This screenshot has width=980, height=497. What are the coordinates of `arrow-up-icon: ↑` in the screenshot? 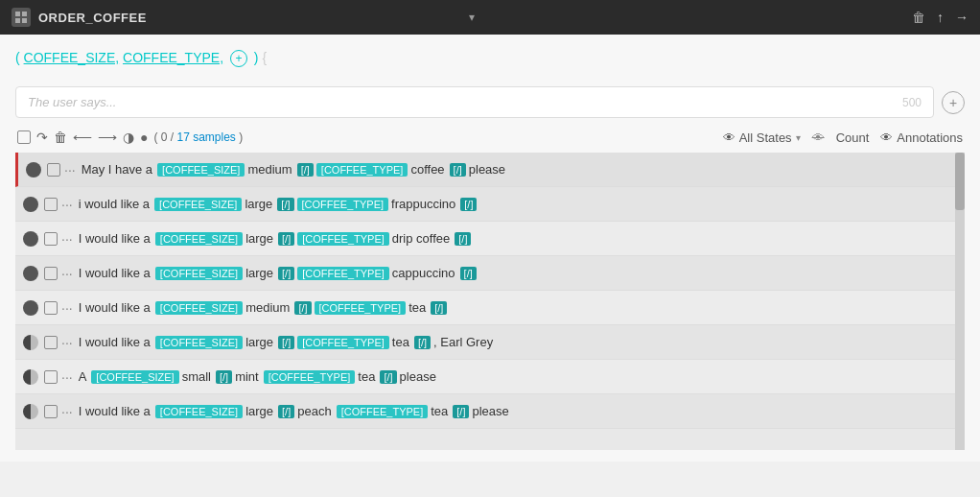 It's located at (940, 17).